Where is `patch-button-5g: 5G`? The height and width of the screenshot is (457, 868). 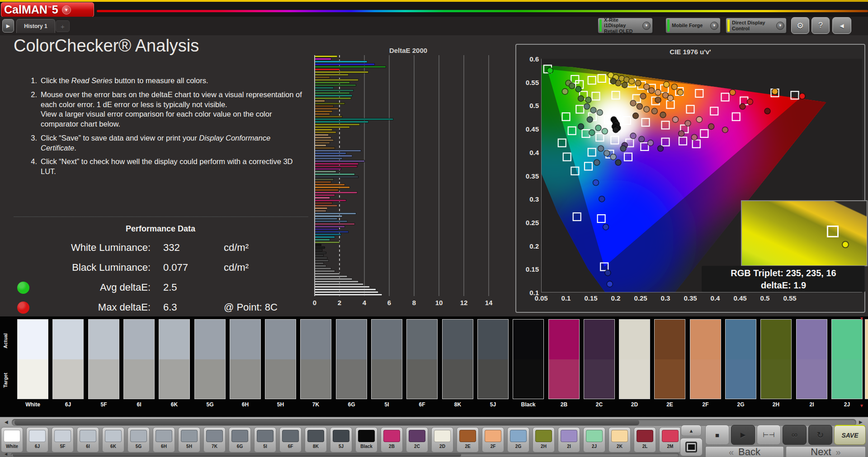
patch-button-5g: 5G is located at coordinates (138, 440).